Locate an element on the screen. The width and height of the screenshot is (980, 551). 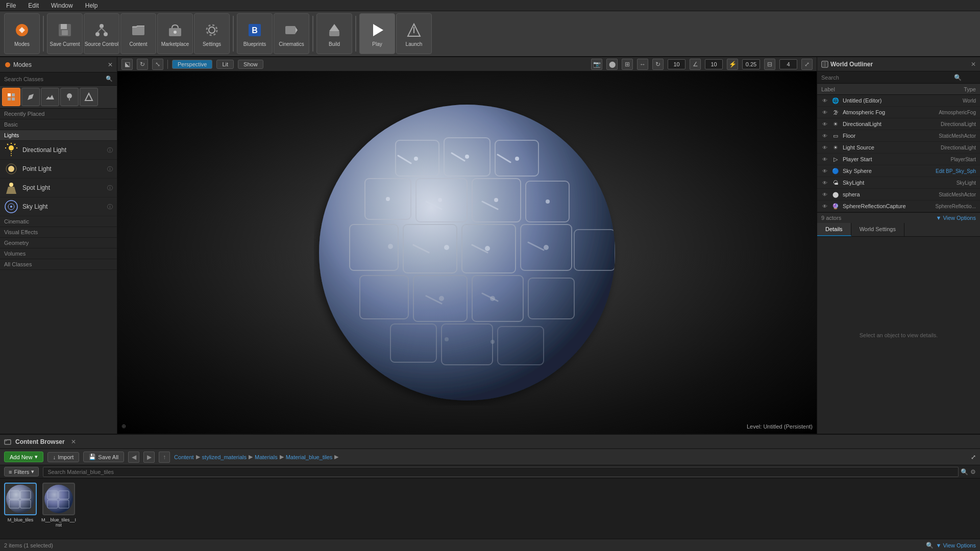
maximize-icon: ⤢ is located at coordinates (807, 64).